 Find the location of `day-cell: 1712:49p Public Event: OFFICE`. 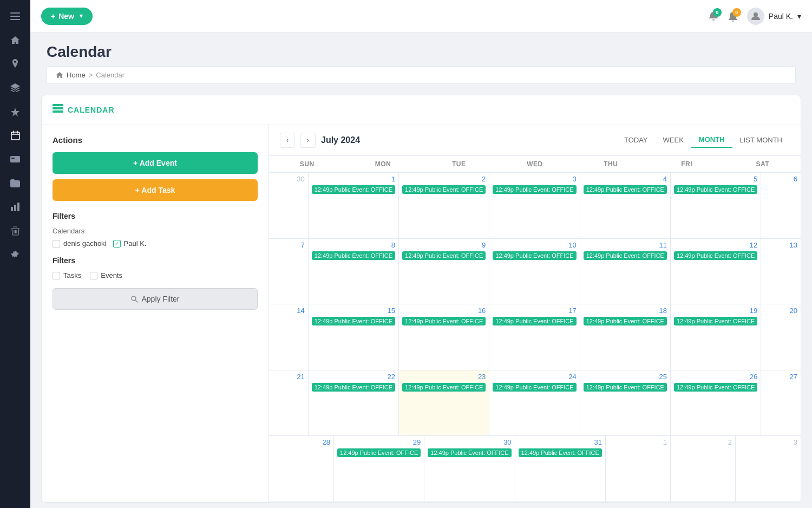

day-cell: 1712:49p Public Event: OFFICE is located at coordinates (535, 337).